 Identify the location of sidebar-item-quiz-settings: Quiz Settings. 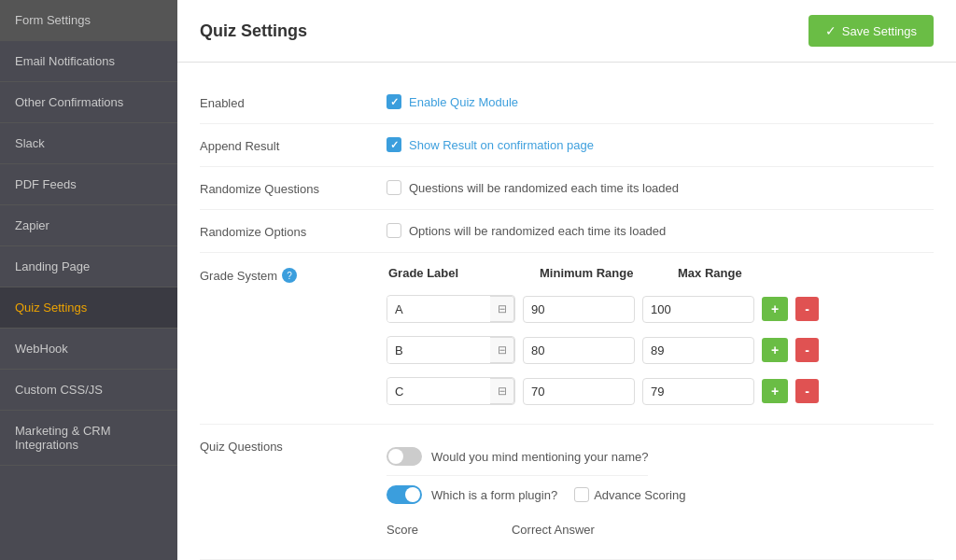
(89, 308).